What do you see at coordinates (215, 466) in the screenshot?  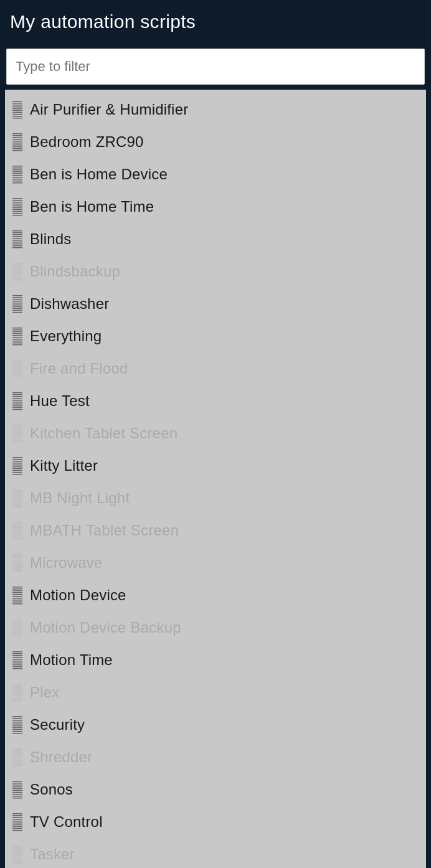 I see `list-item: Kitty Litter` at bounding box center [215, 466].